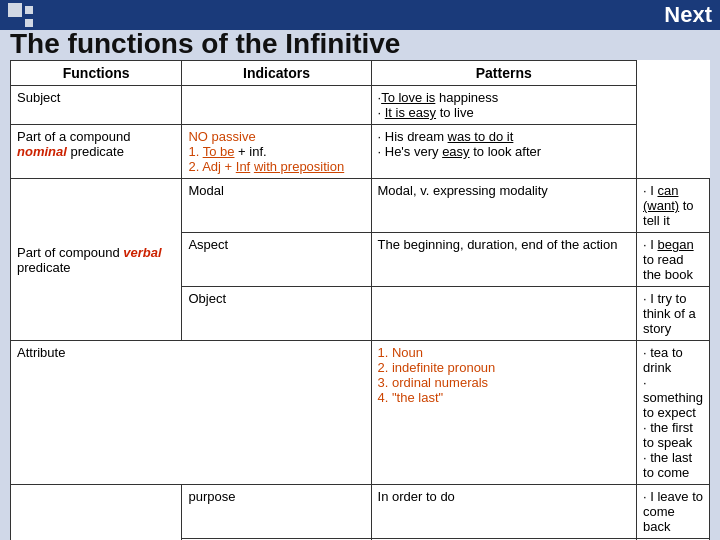 This screenshot has height=540, width=720. Describe the element at coordinates (408, 98) in the screenshot. I see `to-love-link: To love is` at that location.